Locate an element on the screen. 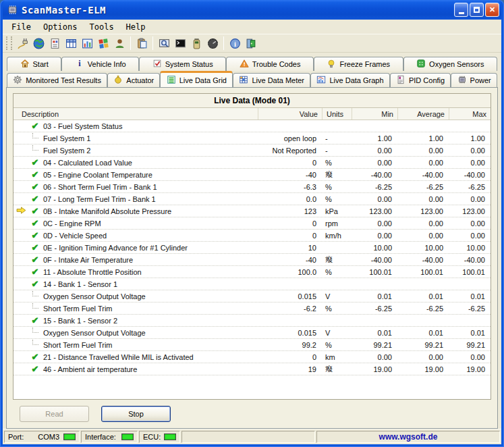 The image size is (504, 447). table-row: Fuel System 1open loop-1.001.001.00 is located at coordinates (252, 138).